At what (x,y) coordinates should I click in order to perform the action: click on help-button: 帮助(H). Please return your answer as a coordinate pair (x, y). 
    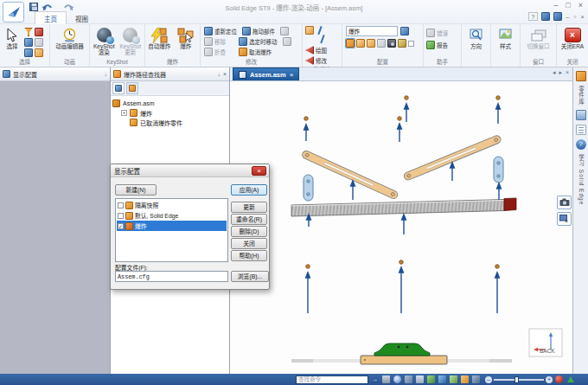
    Looking at the image, I should click on (249, 256).